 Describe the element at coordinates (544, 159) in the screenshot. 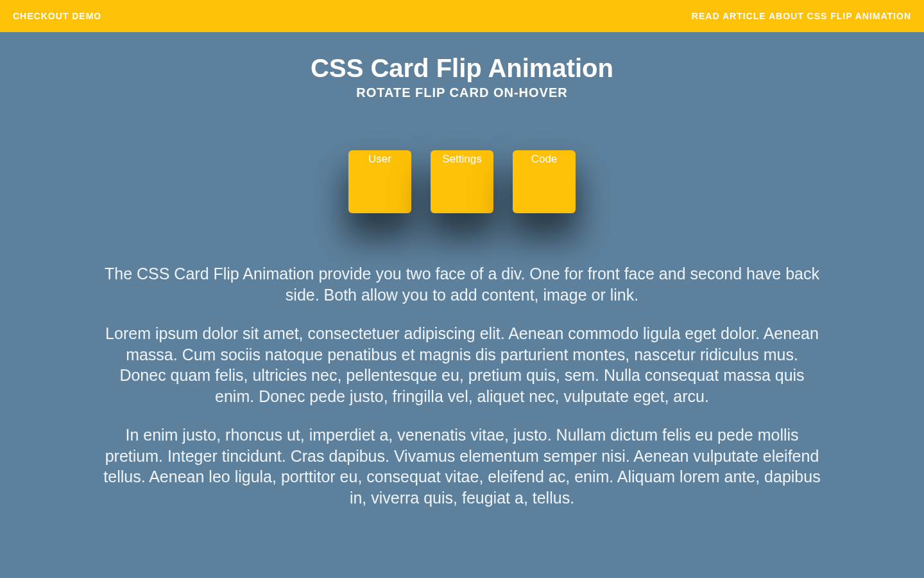

I see `card-label: Code` at that location.